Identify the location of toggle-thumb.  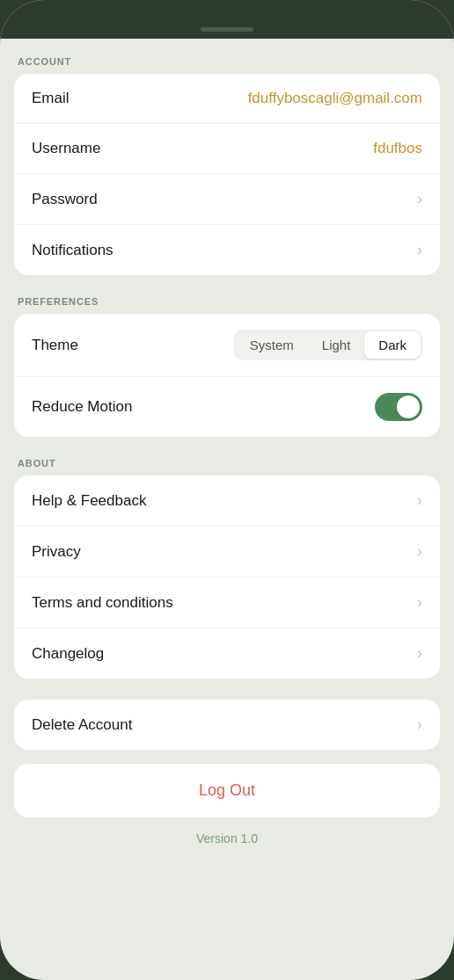
(408, 407).